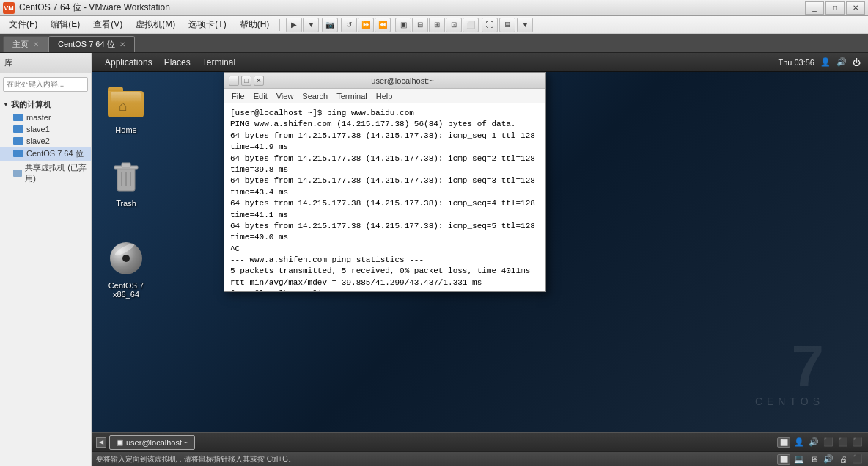  Describe the element at coordinates (294, 25) in the screenshot. I see `toolbar-power-btn: ▶` at that location.